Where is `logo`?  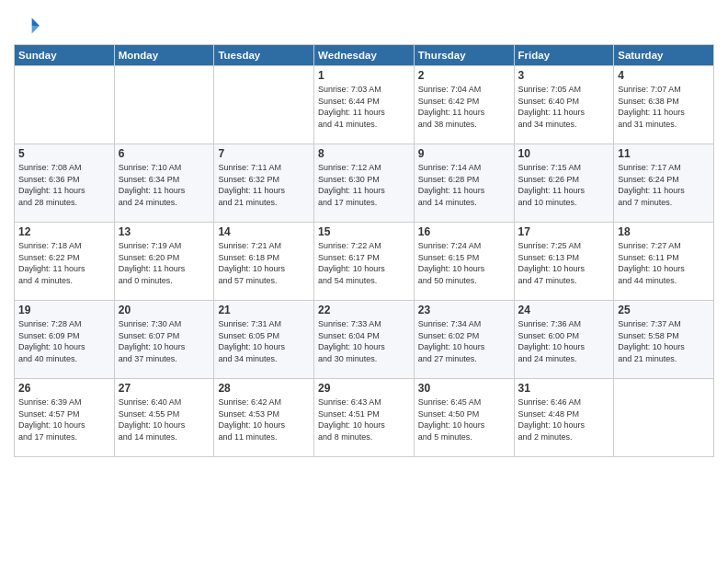
logo is located at coordinates (28, 26).